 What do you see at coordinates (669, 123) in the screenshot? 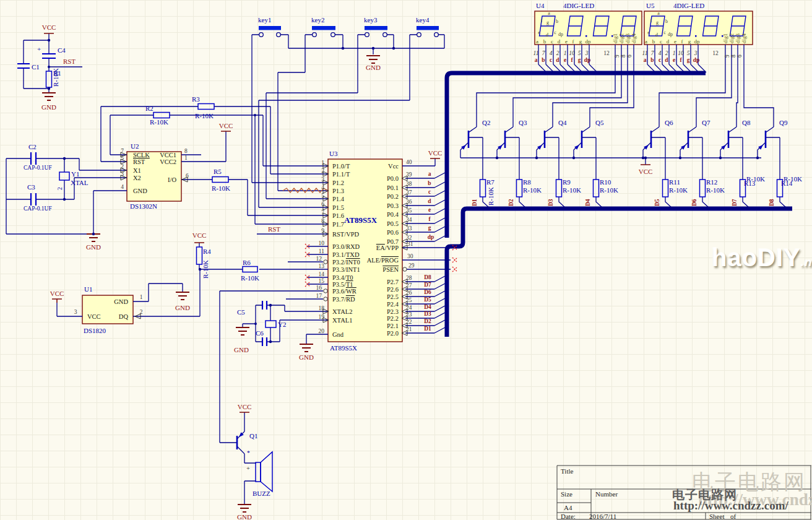
I see `svg-text: Q6` at bounding box center [669, 123].